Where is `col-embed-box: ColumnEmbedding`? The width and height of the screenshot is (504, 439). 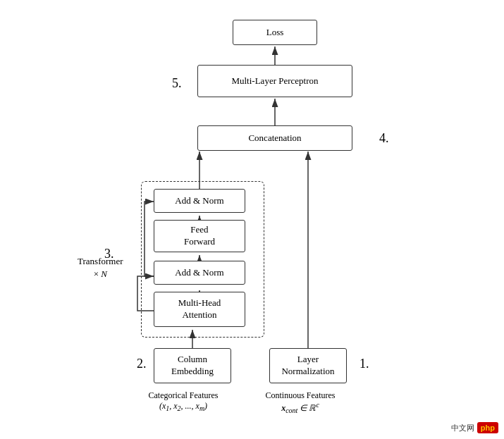
col-embed-box: ColumnEmbedding is located at coordinates (192, 366).